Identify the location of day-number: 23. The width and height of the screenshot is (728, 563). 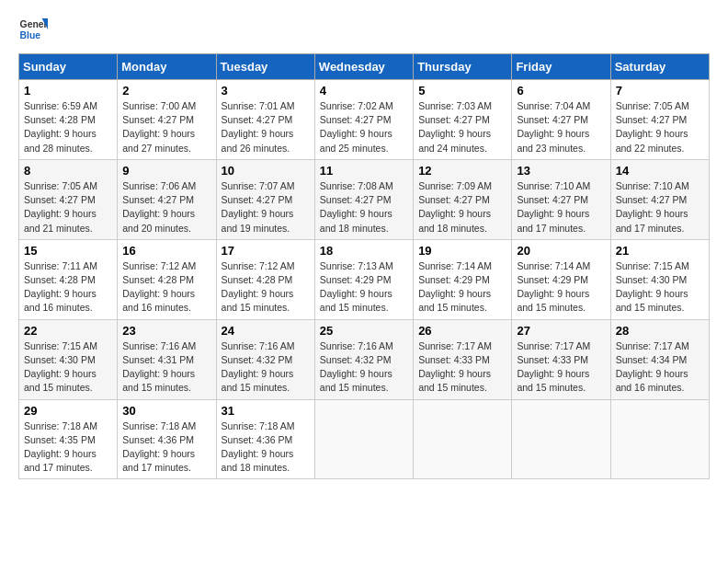
(166, 331).